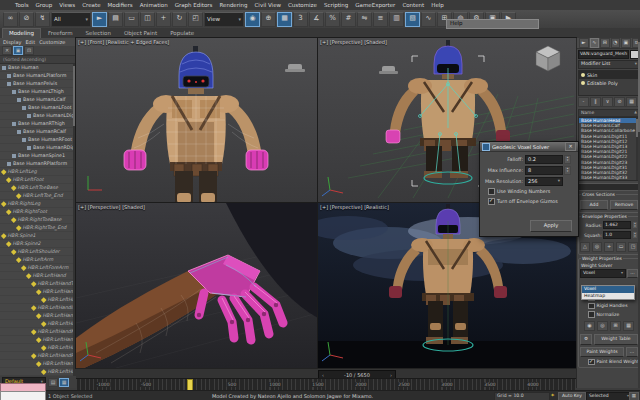 The width and height of the screenshot is (640, 400). Describe the element at coordinates (268, 20) in the screenshot. I see `toolbar-icon: ⊕` at that location.